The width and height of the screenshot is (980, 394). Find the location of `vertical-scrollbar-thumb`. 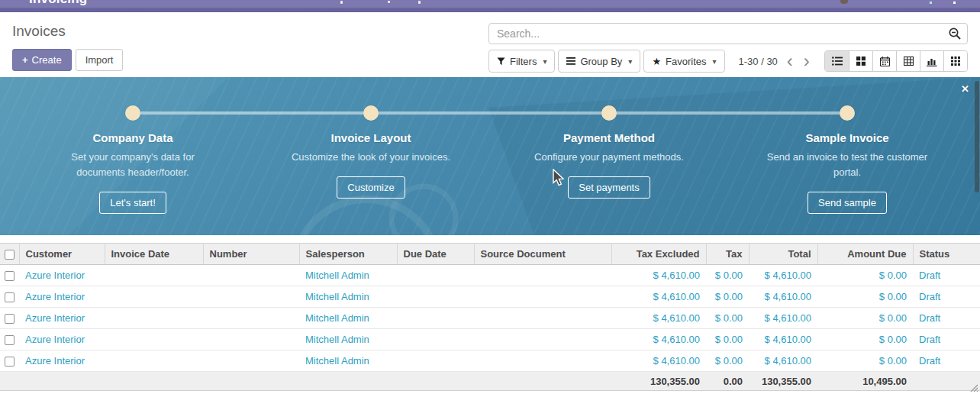

vertical-scrollbar-thumb is located at coordinates (977, 137).